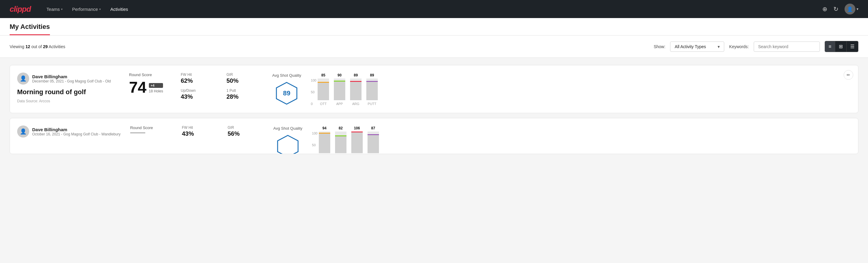 This screenshot has height=263, width=868. Describe the element at coordinates (246, 132) in the screenshot. I see `gir-stat: GIR 56%` at that location.